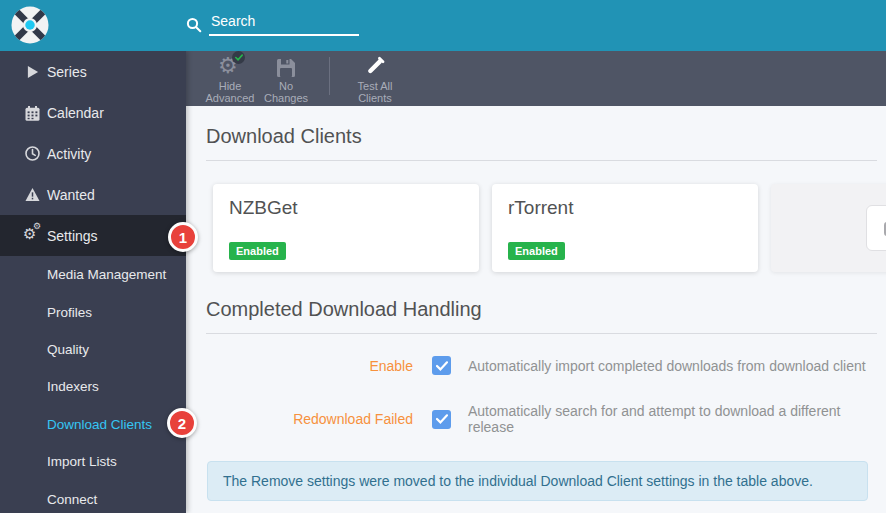  I want to click on client-name: rTorrent, so click(625, 208).